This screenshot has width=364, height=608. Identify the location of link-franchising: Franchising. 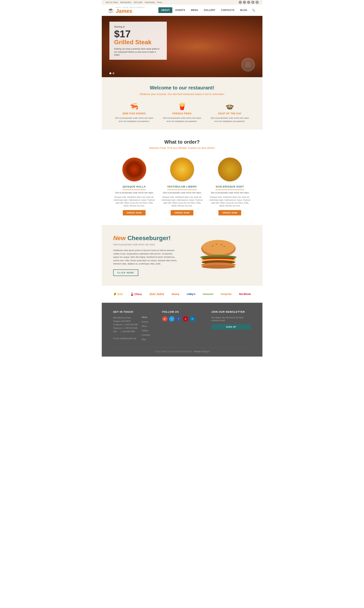
(150, 2).